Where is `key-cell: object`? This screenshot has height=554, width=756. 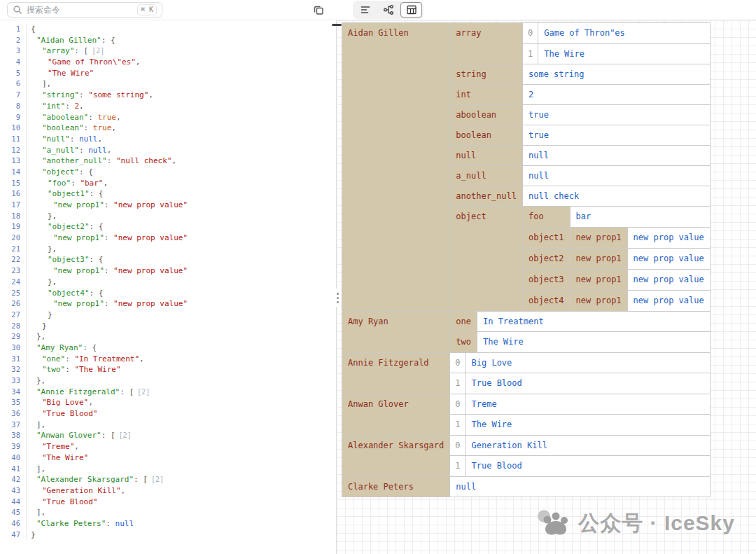
key-cell: object is located at coordinates (486, 259).